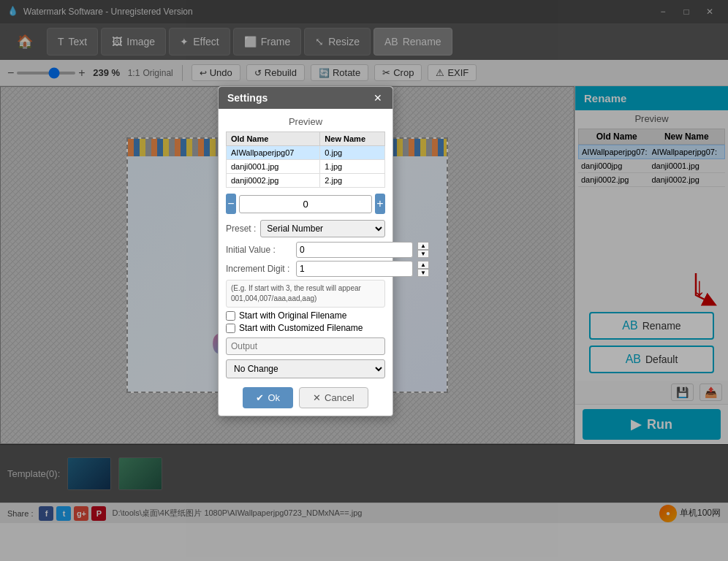 Image resolution: width=728 pixels, height=561 pixels. I want to click on increment-up-button: ▲, so click(423, 264).